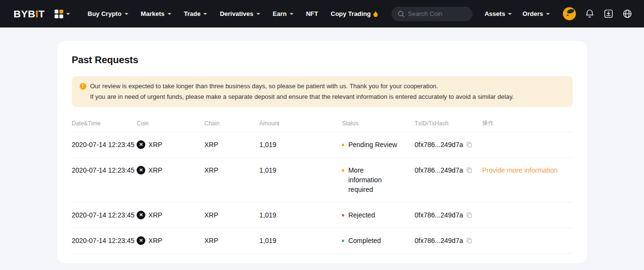 The height and width of the screenshot is (270, 644). I want to click on provide-more-information-link: Provide more information, so click(520, 170).